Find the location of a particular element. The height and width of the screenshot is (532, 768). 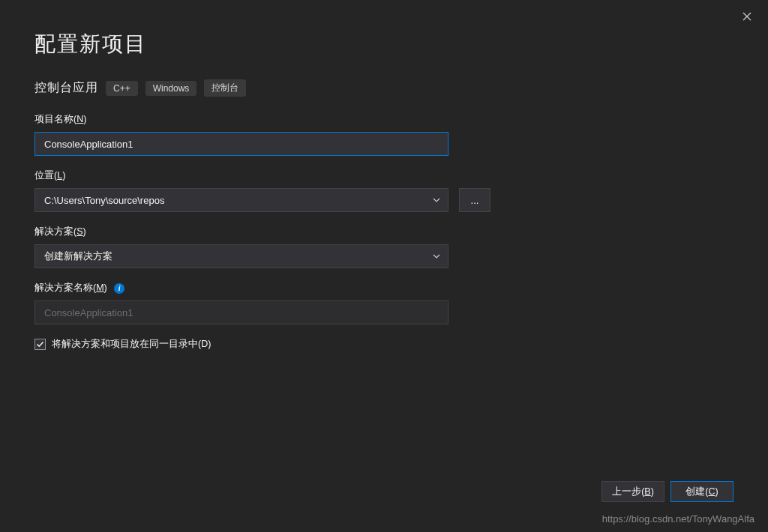

tag-console: 控制台 is located at coordinates (225, 88).